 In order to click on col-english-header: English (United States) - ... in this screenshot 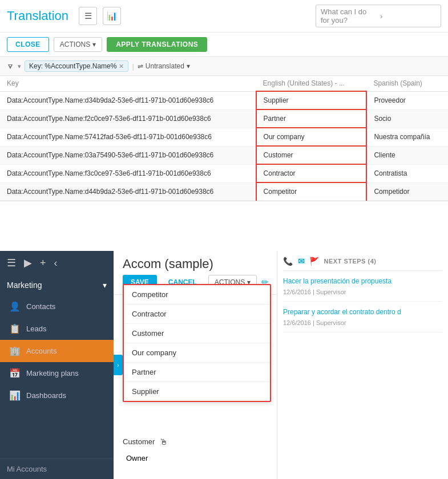, I will do `click(312, 83)`.